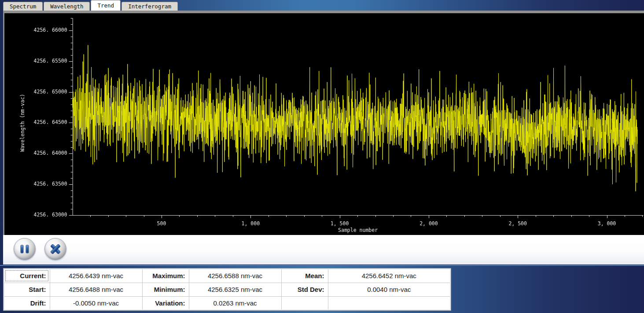 The height and width of the screenshot is (313, 644). Describe the element at coordinates (227, 289) in the screenshot. I see `statistics-table: Current: 4256.6439 nm-vac Maximum: 4256.…` at that location.